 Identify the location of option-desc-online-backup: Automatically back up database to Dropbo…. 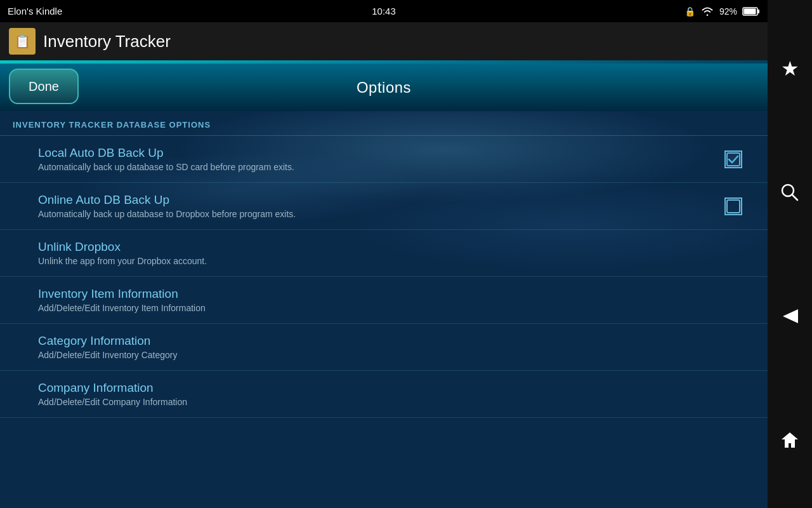
(381, 214).